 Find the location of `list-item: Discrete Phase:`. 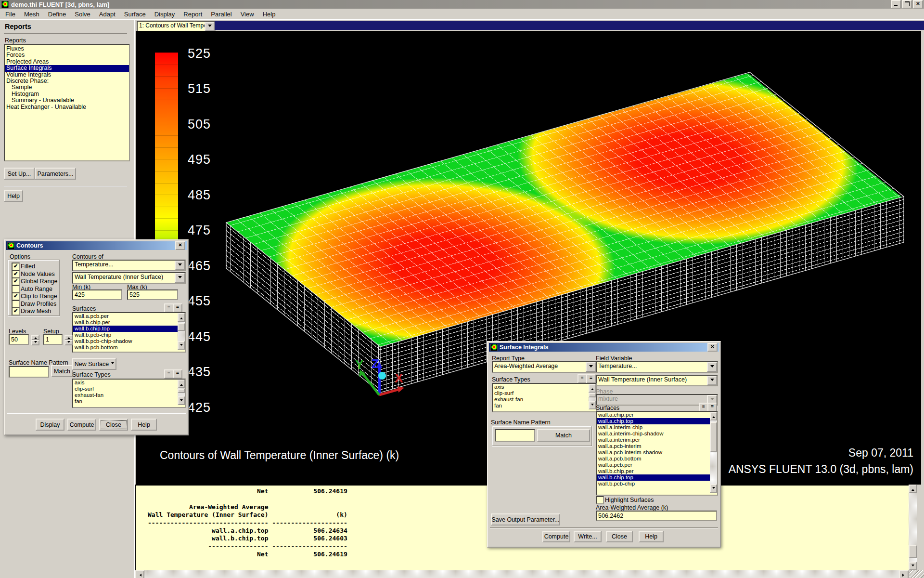

list-item: Discrete Phase: is located at coordinates (67, 81).